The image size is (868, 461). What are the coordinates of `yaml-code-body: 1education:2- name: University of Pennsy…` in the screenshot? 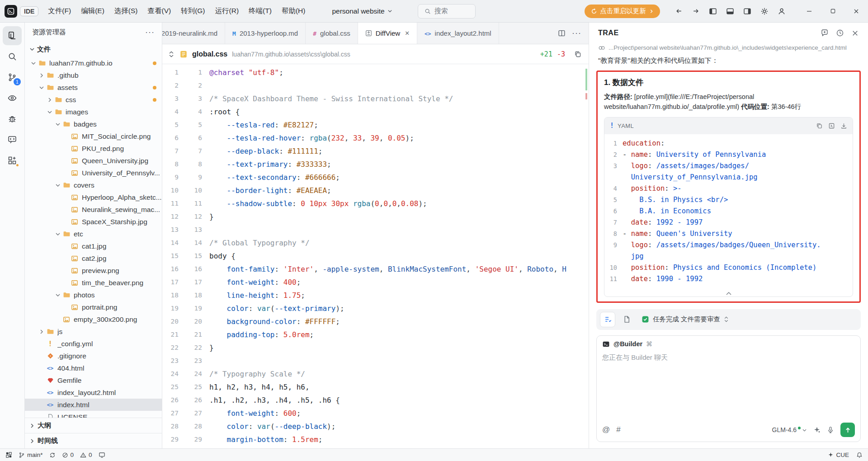 It's located at (729, 212).